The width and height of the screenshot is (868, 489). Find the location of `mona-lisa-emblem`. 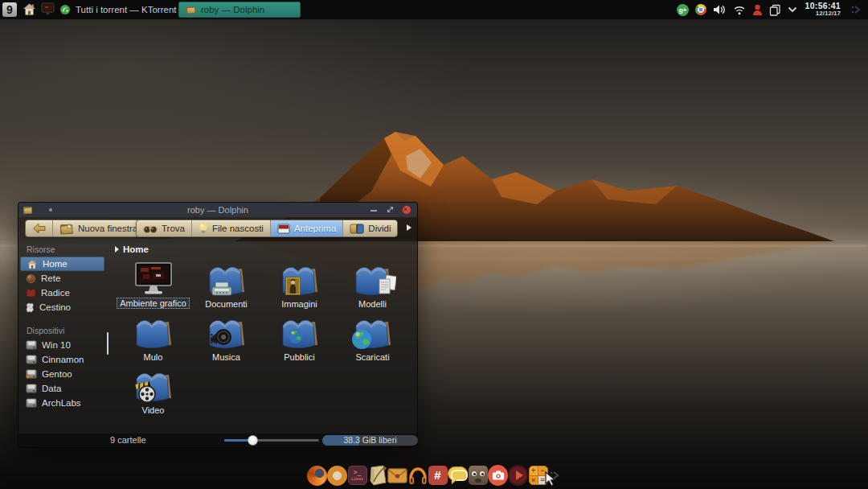

mona-lisa-emblem is located at coordinates (293, 286).